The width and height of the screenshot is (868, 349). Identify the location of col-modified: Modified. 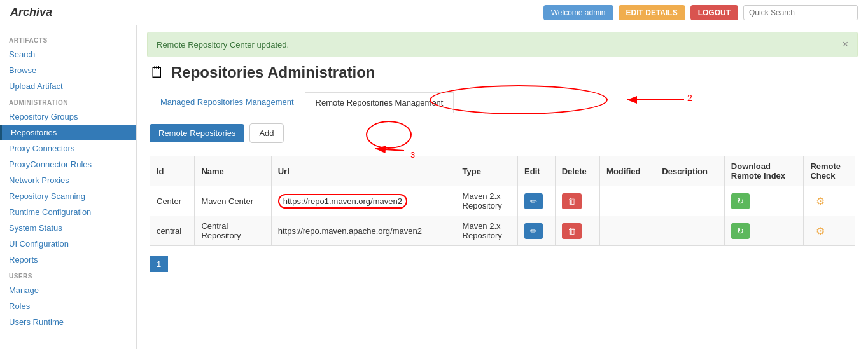
(627, 172).